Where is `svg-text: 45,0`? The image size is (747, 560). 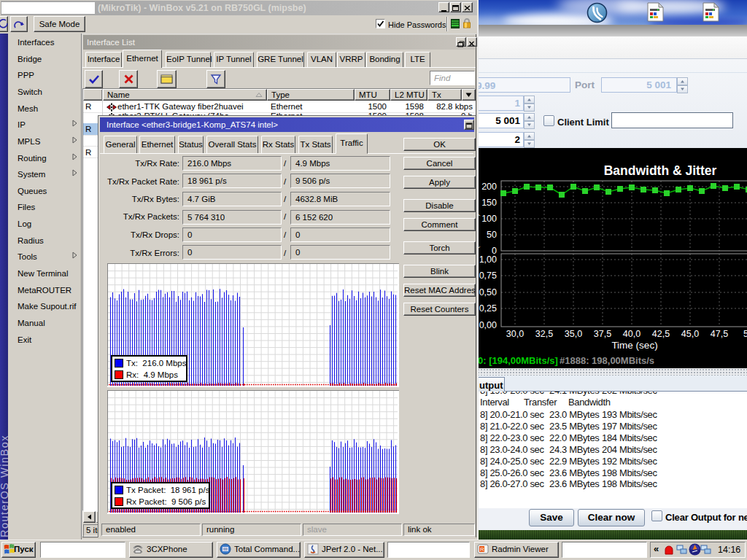
svg-text: 45,0 is located at coordinates (690, 334).